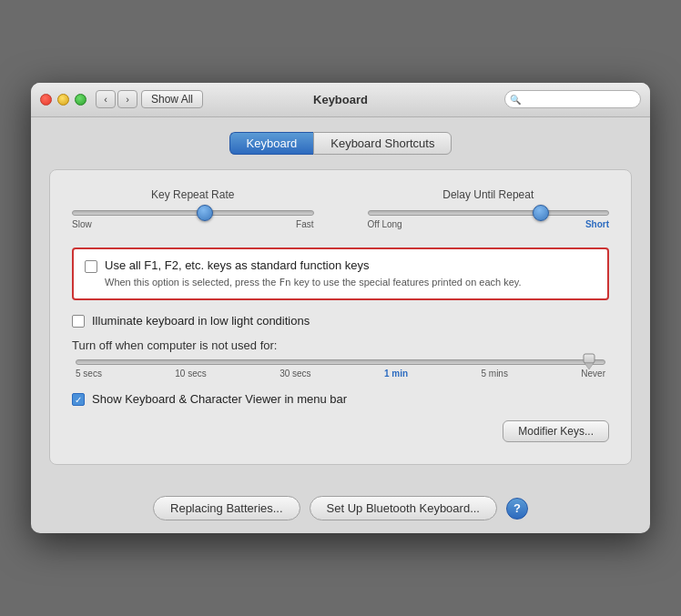  What do you see at coordinates (91, 267) in the screenshot?
I see `fn-keys-checkbox` at bounding box center [91, 267].